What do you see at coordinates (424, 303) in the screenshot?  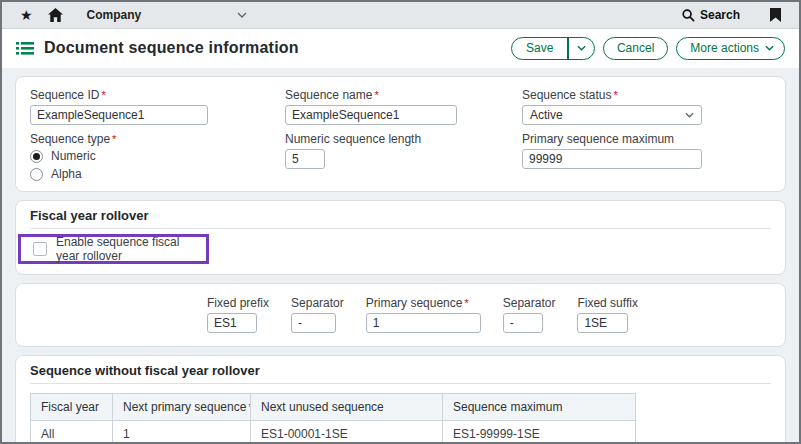 I see `primary-sequence-label: Primary sequence*` at bounding box center [424, 303].